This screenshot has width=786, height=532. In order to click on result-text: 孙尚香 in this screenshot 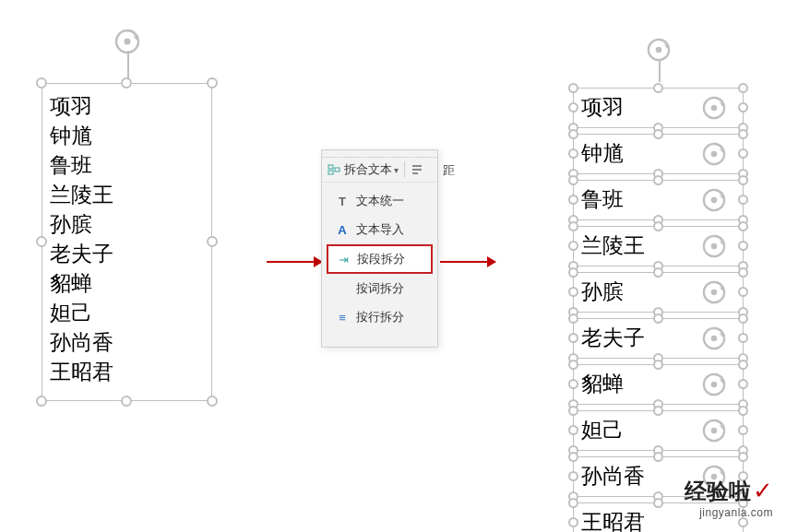, I will do `click(613, 476)`.